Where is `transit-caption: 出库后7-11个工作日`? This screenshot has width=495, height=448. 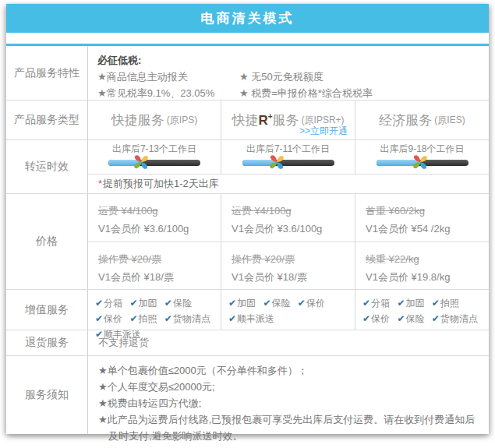
transit-caption: 出库后7-11个工作日 is located at coordinates (288, 149).